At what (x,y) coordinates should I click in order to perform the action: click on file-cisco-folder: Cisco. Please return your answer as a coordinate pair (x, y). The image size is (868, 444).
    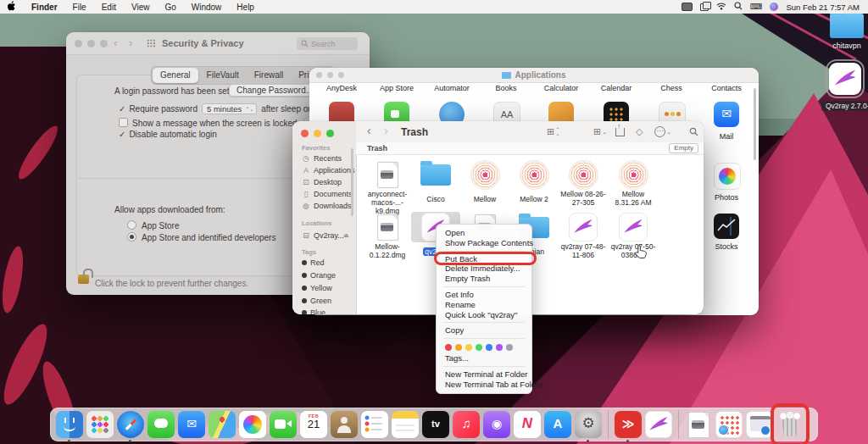
    Looking at the image, I should click on (436, 182).